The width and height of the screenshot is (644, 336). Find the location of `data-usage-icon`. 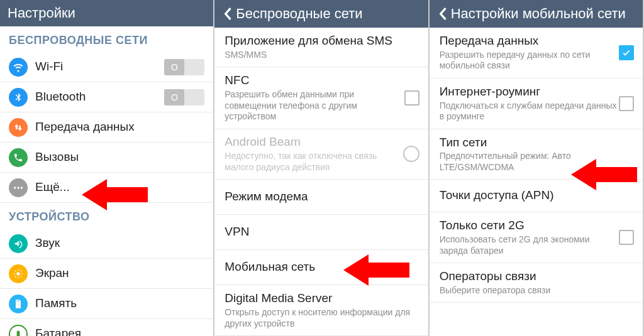

data-usage-icon is located at coordinates (18, 127).